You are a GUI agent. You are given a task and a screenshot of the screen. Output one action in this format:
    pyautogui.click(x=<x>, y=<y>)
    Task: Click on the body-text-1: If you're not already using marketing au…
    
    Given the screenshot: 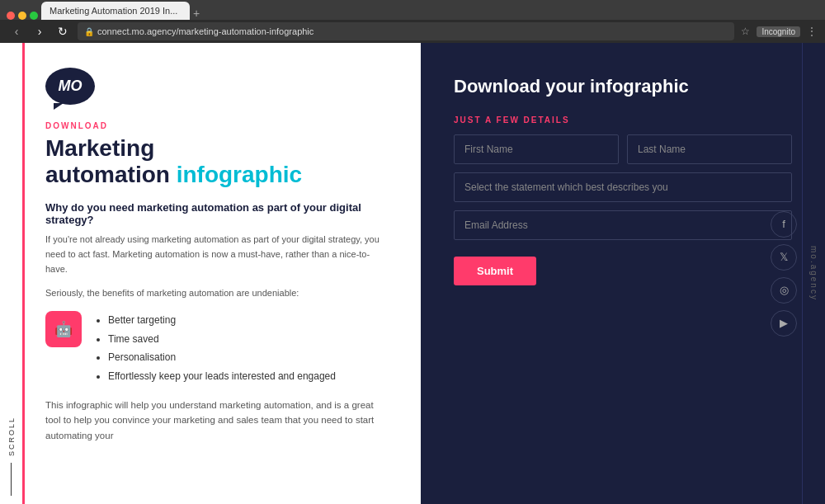 What is the action you would take?
    pyautogui.click(x=216, y=254)
    